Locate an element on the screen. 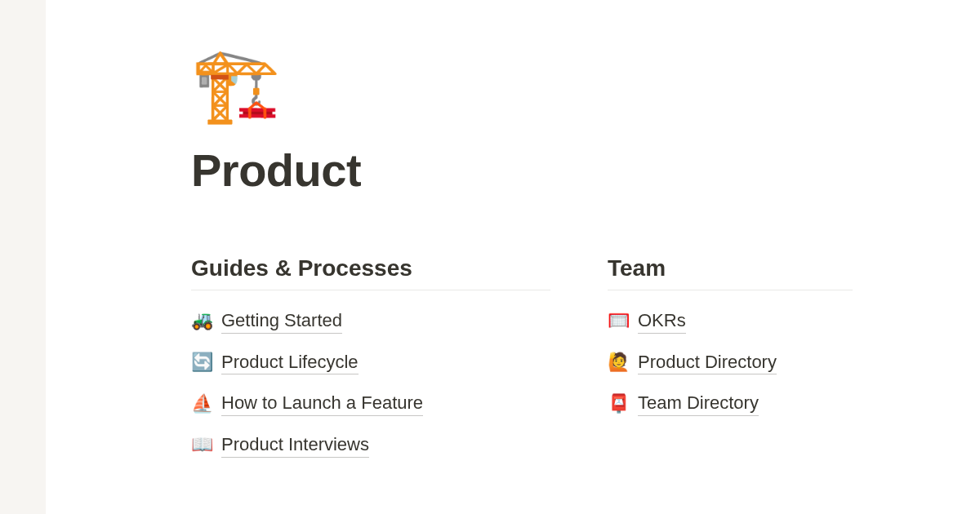 Image resolution: width=980 pixels, height=514 pixels. link-label: Team Directory is located at coordinates (698, 403).